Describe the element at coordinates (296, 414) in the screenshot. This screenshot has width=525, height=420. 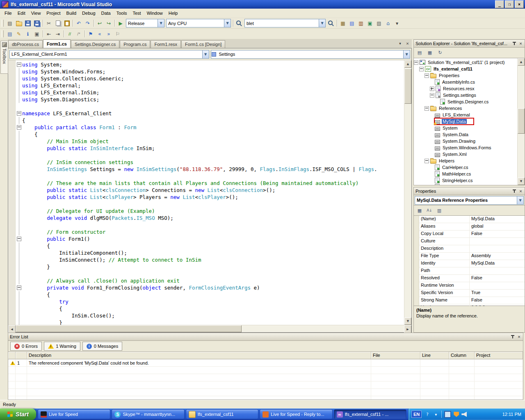
I see `taskbar-task-lfs-web: Live for Speed - Reply to...` at that location.